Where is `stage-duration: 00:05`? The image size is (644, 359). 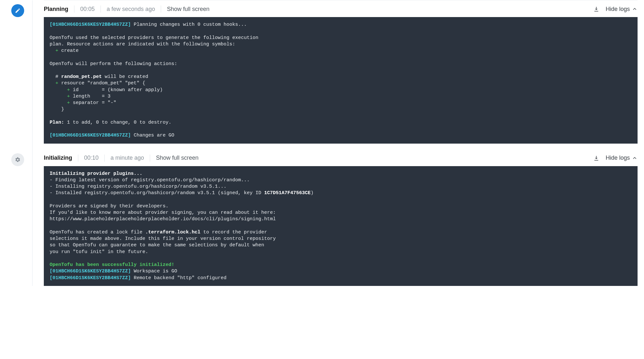
stage-duration: 00:05 is located at coordinates (88, 9).